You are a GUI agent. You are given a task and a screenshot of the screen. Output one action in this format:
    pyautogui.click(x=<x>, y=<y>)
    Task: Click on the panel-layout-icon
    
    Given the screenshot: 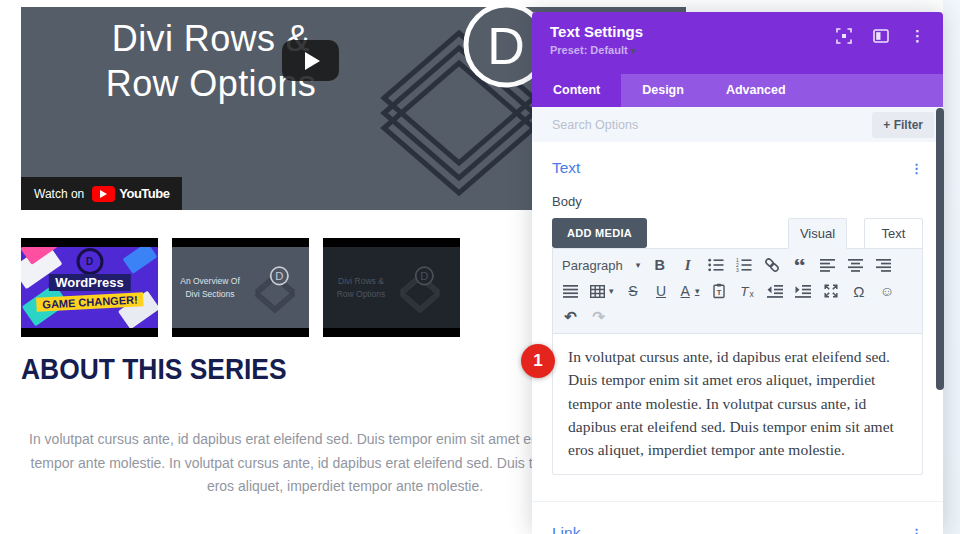 What is the action you would take?
    pyautogui.click(x=881, y=38)
    